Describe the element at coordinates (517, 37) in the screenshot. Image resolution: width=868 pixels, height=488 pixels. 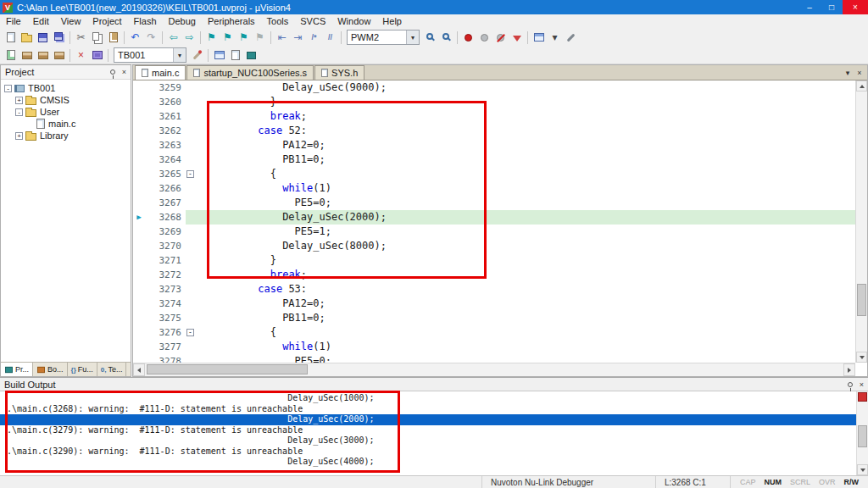
I see `breakpoint-filter-button` at that location.